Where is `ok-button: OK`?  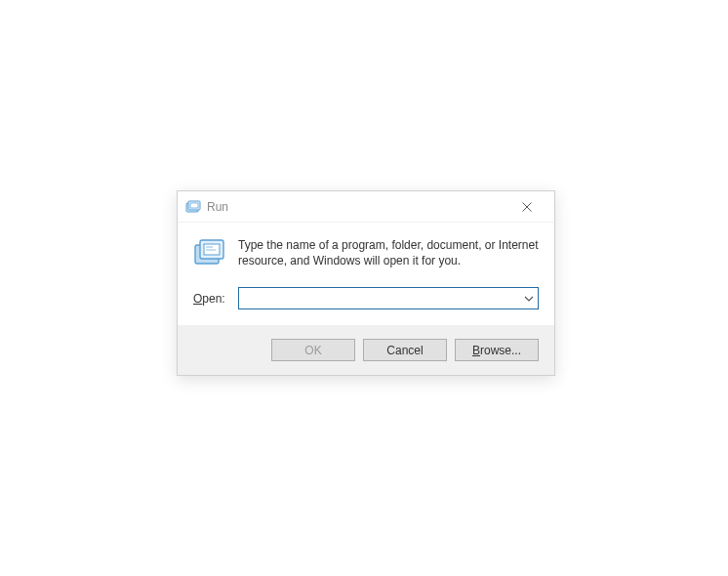
ok-button: OK is located at coordinates (313, 350).